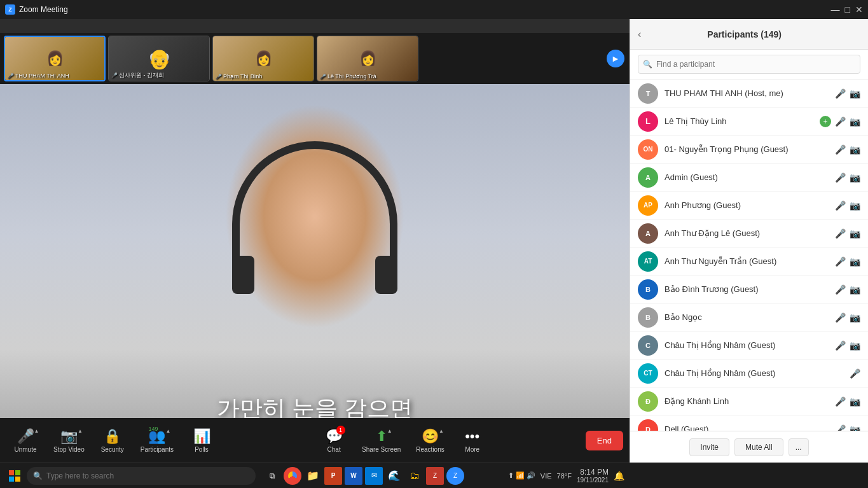  What do you see at coordinates (648, 150) in the screenshot?
I see `avatar: ON` at bounding box center [648, 150].